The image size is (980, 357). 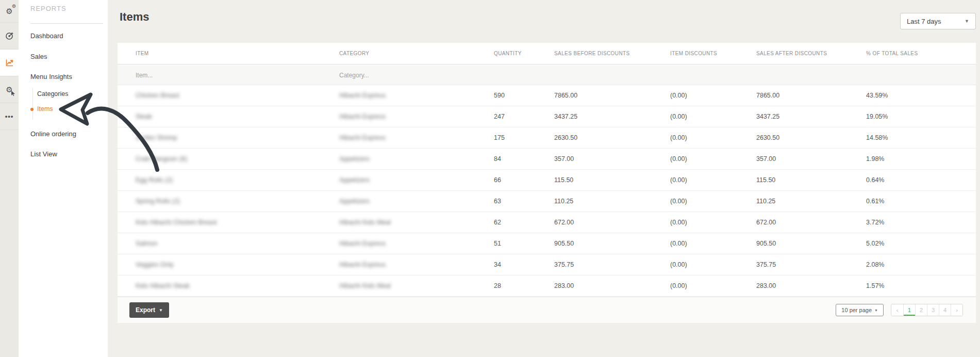 What do you see at coordinates (811, 54) in the screenshot?
I see `column-header-sales-after: Sales after discounts` at bounding box center [811, 54].